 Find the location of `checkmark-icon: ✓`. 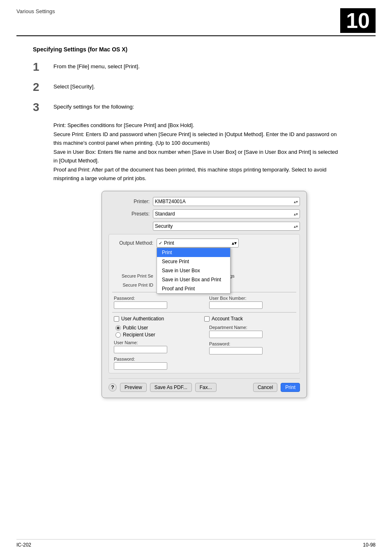

checkmark-icon: ✓ is located at coordinates (160, 243).